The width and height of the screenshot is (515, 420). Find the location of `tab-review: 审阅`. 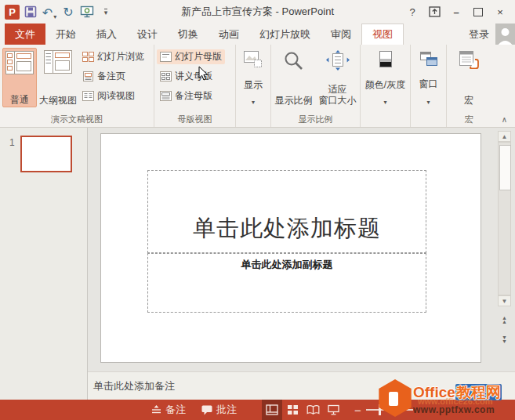

tab-review: 审阅 is located at coordinates (341, 34).